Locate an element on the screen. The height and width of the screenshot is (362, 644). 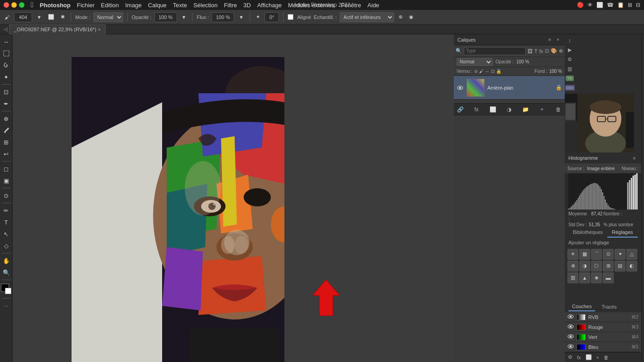
close-button is located at coordinates (6, 5).